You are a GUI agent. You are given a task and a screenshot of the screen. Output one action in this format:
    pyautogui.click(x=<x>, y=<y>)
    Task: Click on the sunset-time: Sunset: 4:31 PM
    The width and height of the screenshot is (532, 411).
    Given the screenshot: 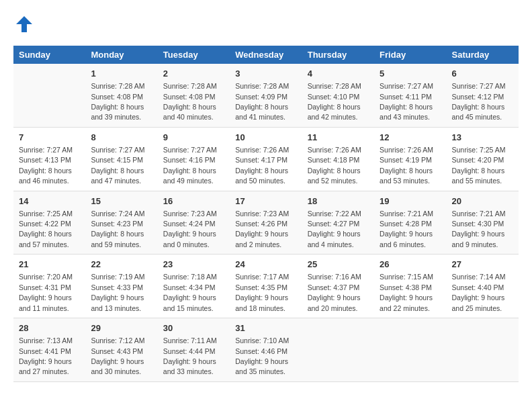 What is the action you would take?
    pyautogui.click(x=45, y=287)
    